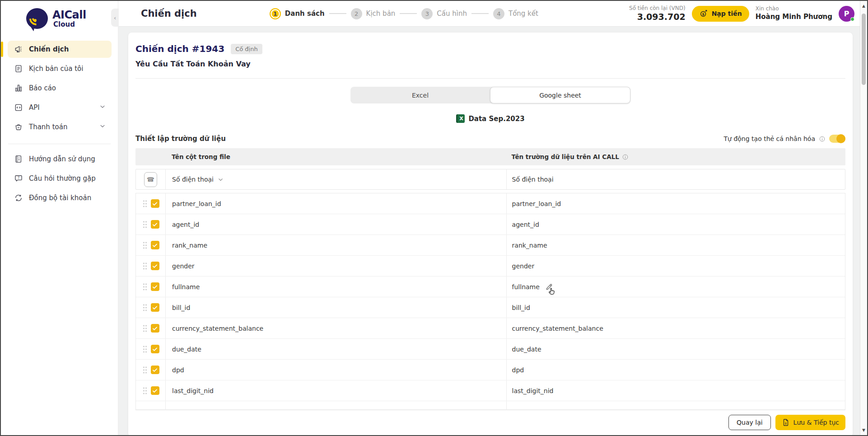 The height and width of the screenshot is (436, 868). What do you see at coordinates (427, 14) in the screenshot?
I see `step-number: 3` at bounding box center [427, 14].